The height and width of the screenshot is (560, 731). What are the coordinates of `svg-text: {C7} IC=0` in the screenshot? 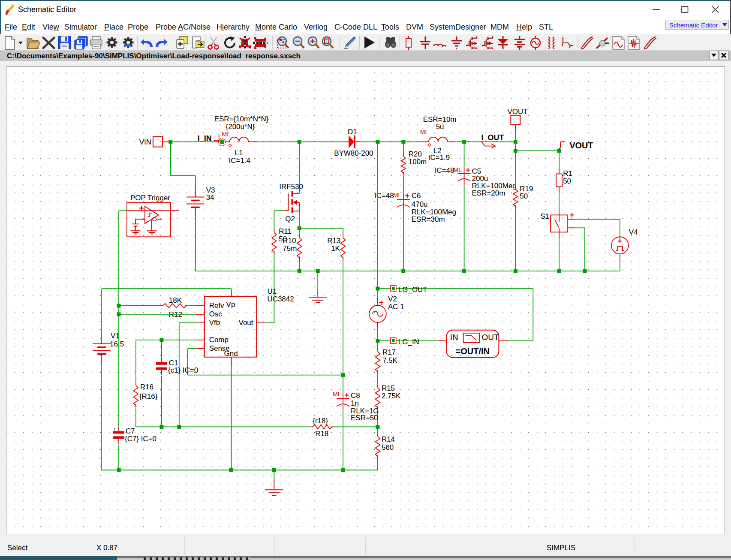 It's located at (141, 439).